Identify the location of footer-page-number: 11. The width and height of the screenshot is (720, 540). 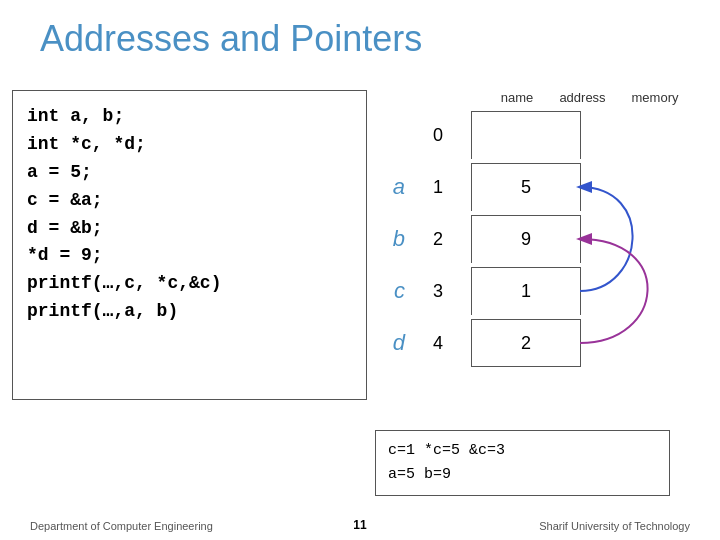
(360, 525).